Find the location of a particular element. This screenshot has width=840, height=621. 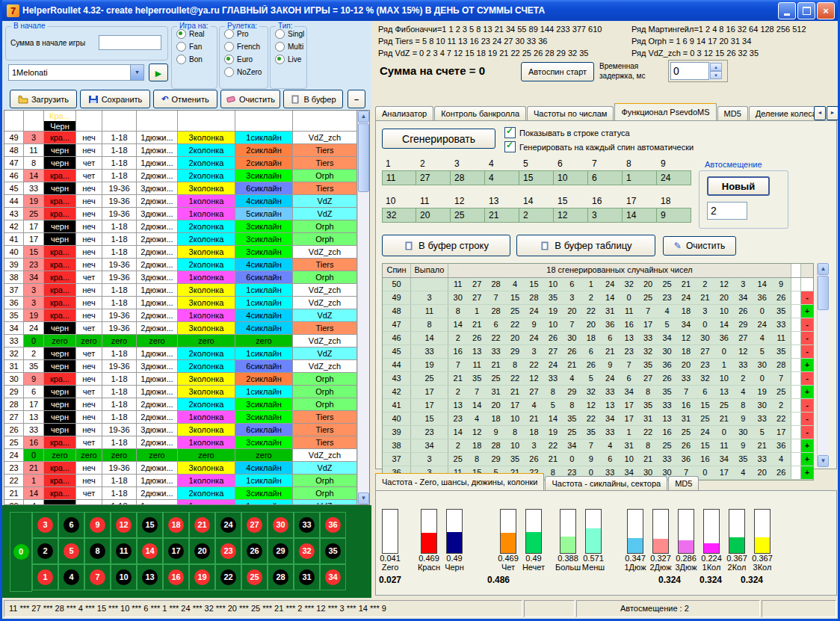

board-cell: 35 is located at coordinates (333, 552).